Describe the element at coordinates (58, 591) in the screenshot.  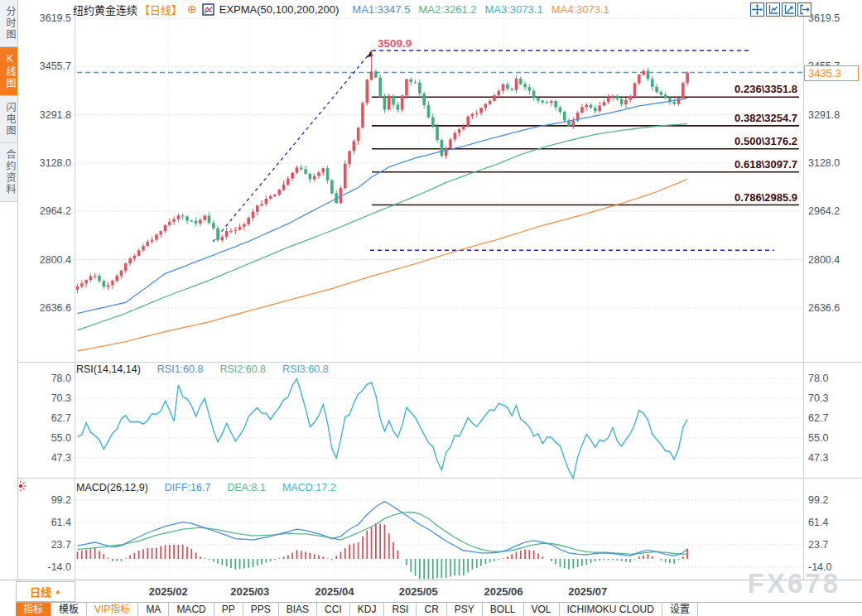
I see `period-arrow-icon: ▲` at that location.